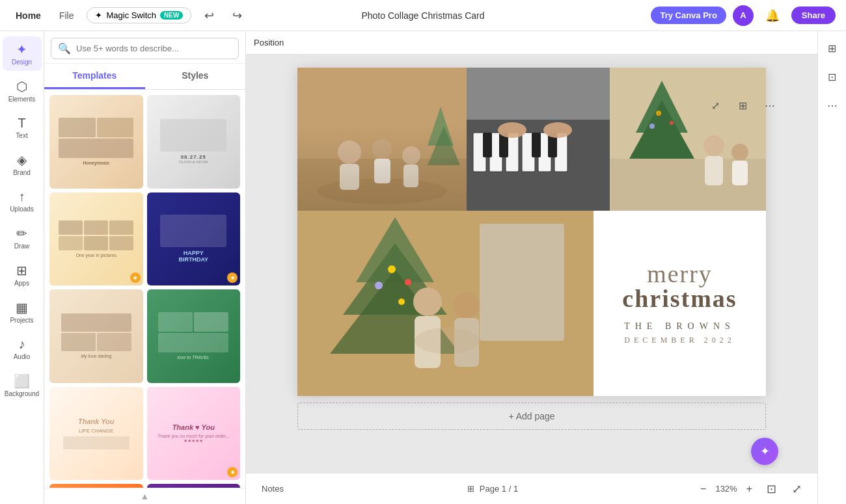 The image size is (846, 504). What do you see at coordinates (22, 99) in the screenshot?
I see `sidebar-item-label-elements: Elements` at bounding box center [22, 99].